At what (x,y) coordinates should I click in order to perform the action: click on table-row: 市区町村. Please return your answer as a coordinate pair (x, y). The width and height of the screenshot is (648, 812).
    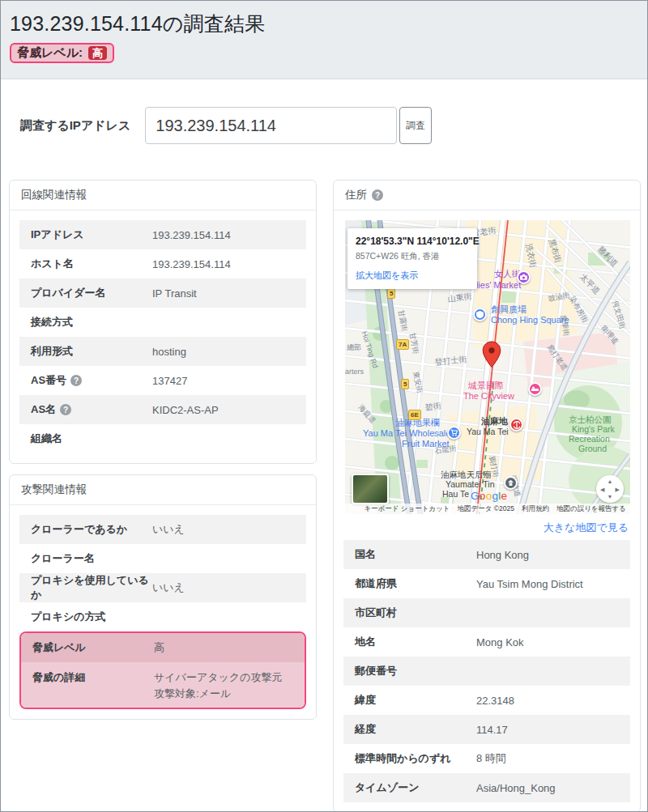
    Looking at the image, I should click on (487, 613).